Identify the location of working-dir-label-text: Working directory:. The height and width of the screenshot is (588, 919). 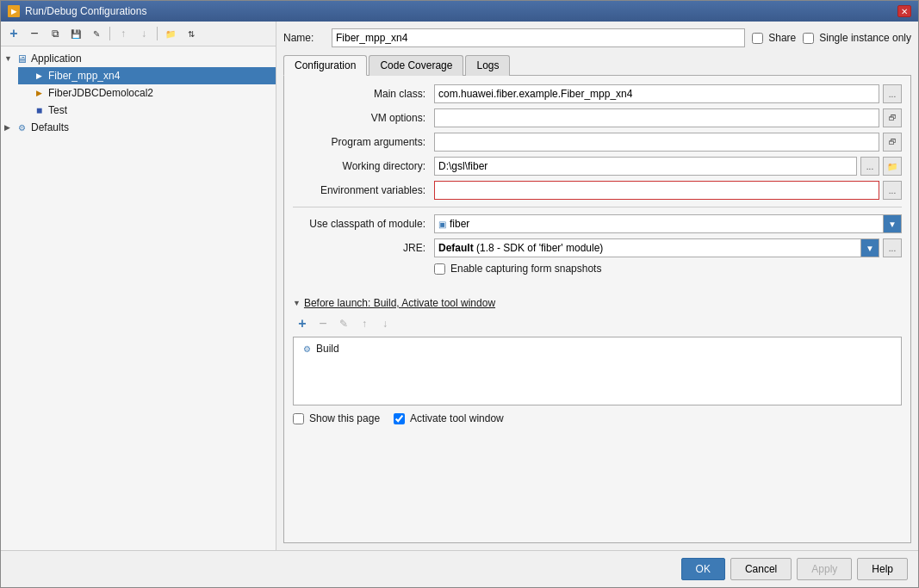
(384, 166).